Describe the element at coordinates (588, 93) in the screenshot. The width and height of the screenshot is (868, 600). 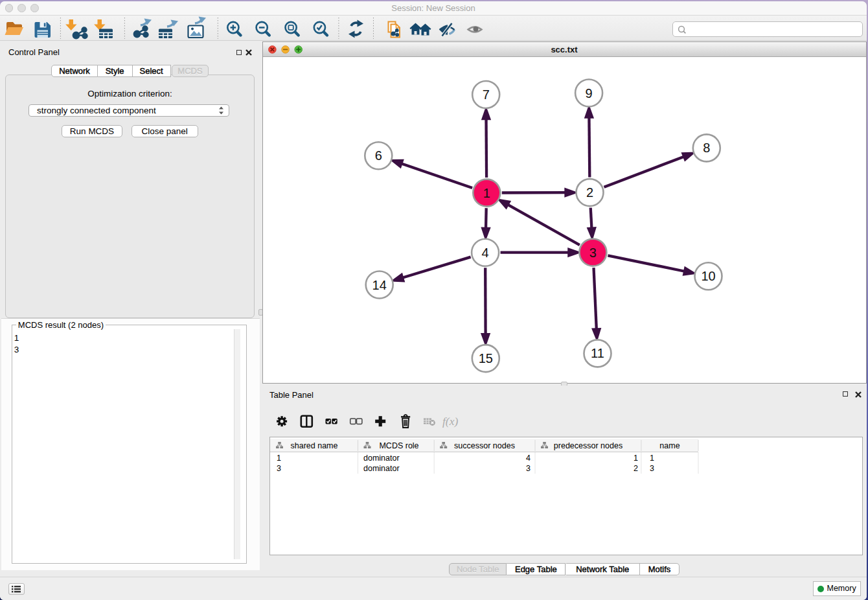
I see `svg-text: 9` at that location.